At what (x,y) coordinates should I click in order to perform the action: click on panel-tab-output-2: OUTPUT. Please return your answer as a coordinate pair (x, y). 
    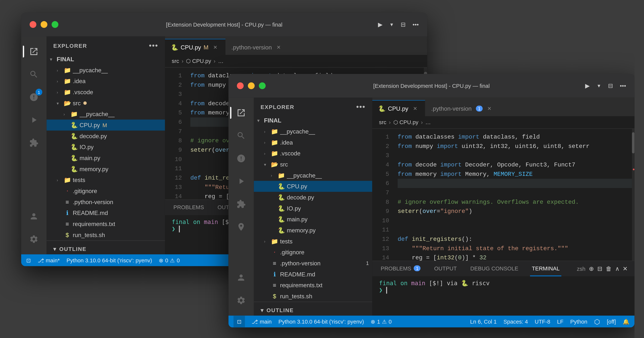
    Looking at the image, I should click on (446, 269).